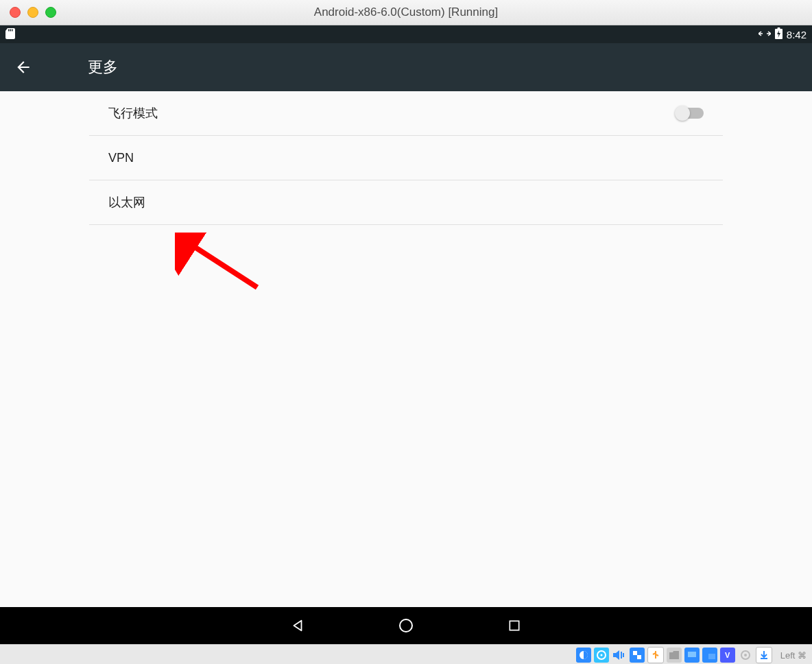 This screenshot has width=812, height=664. What do you see at coordinates (133, 113) in the screenshot?
I see `airplane-mode-label: 飞行模式` at bounding box center [133, 113].